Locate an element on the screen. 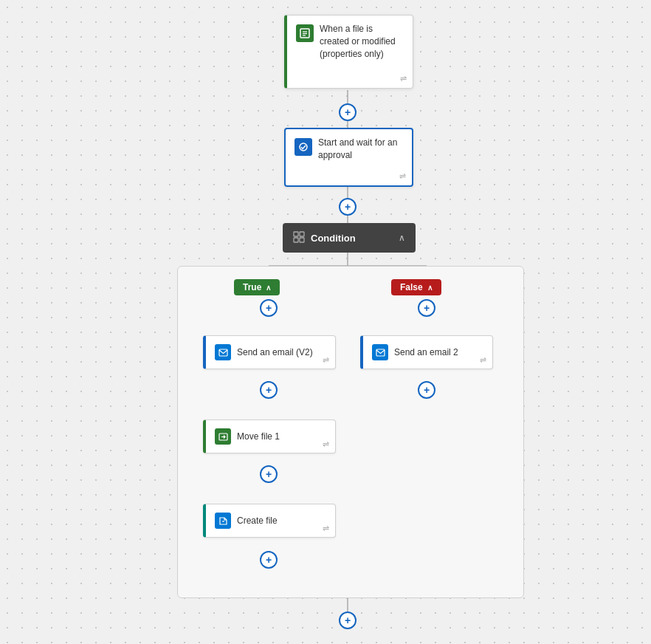 This screenshot has height=644, width=651. create-file-label: Create file is located at coordinates (257, 521).